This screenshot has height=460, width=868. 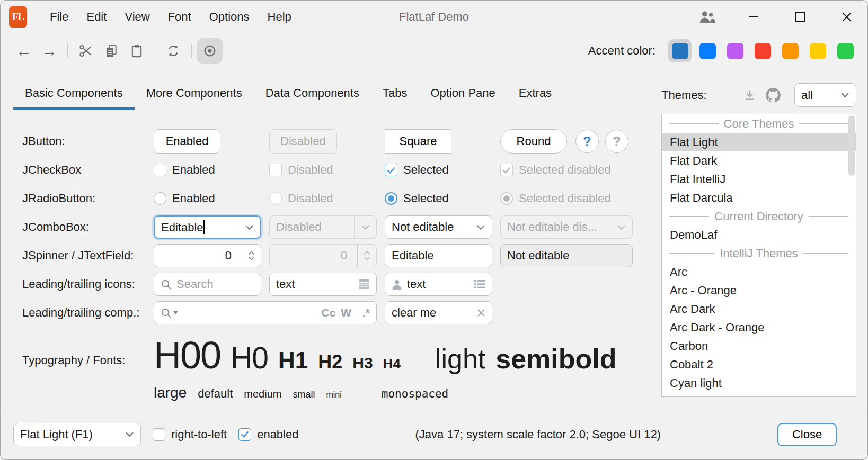 What do you see at coordinates (847, 17) in the screenshot?
I see `close-window-button` at bounding box center [847, 17].